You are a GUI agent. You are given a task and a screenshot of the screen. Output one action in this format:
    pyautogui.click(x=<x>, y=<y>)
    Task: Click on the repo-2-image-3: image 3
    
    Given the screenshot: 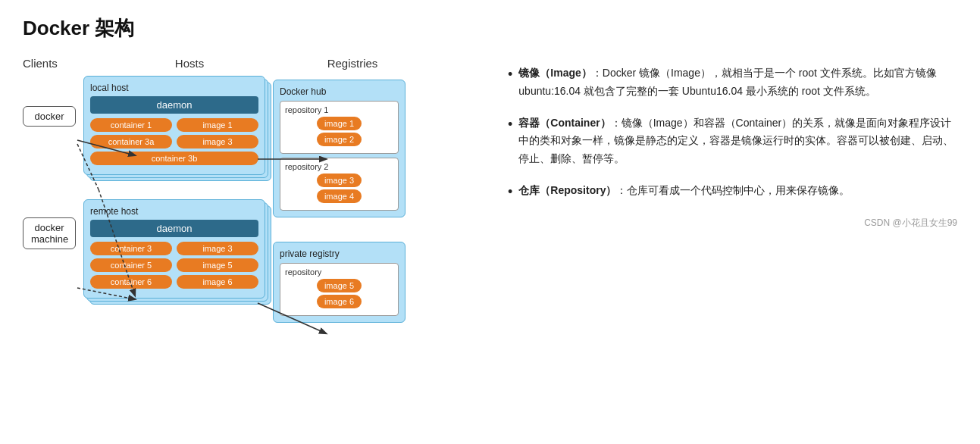 What is the action you would take?
    pyautogui.click(x=340, y=180)
    